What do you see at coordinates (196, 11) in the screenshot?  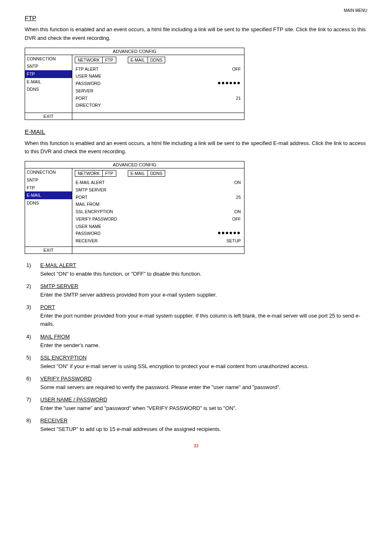 I see `page-header-right: MAIN MENU` at bounding box center [196, 11].